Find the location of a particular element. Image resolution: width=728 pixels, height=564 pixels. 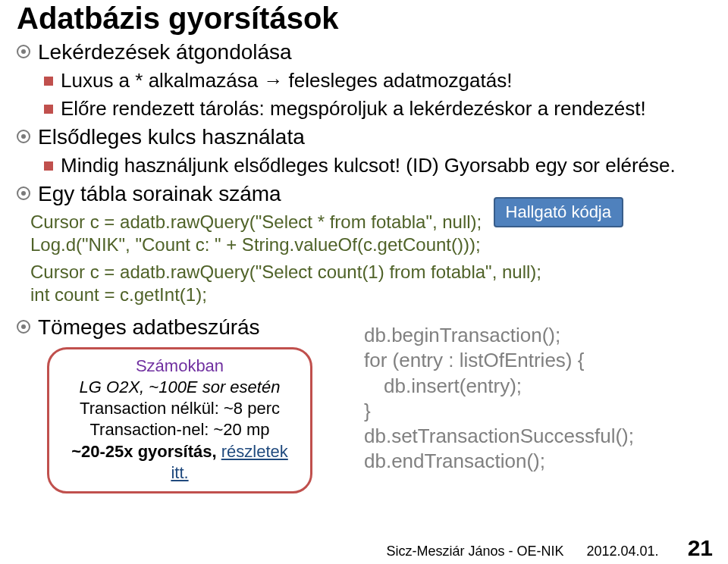

callout-line: Transaction-nel: ~20 mp is located at coordinates (180, 430).